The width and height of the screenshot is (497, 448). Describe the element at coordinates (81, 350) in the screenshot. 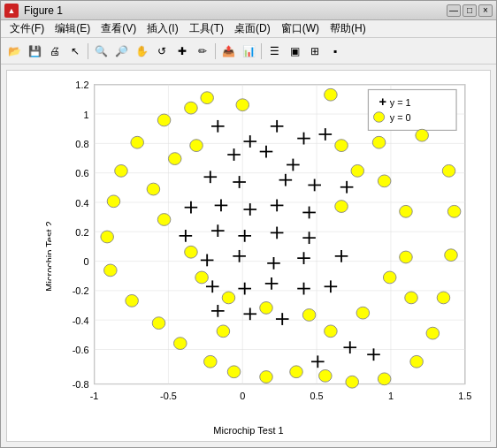

I see `svg-text: -0.6` at that location.